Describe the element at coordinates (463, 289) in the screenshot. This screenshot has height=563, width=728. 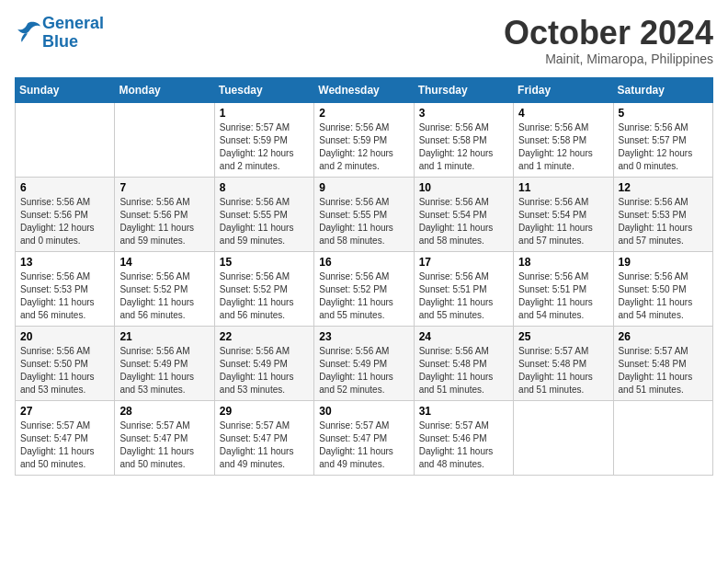
I see `calendar-cell: 17Sunrise: 5:56 AMSunset: 5:51 PMDayligh…` at that location.